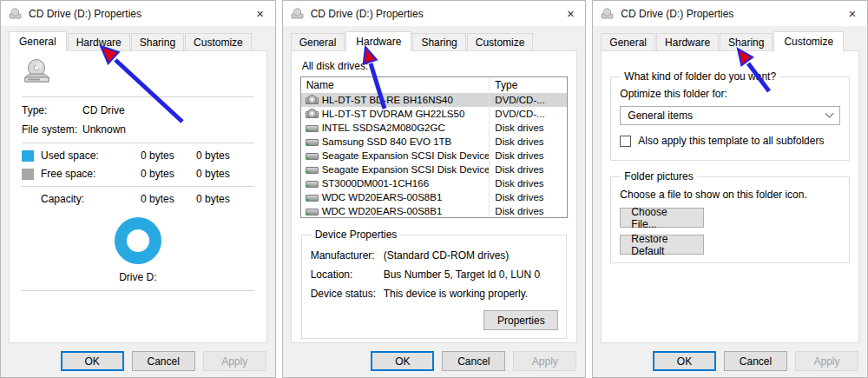 The image size is (868, 378). What do you see at coordinates (434, 148) in the screenshot?
I see `disk-drives-list: Name Type HL-DT-ST BD-RE BH16NS40 DVD/CD…` at bounding box center [434, 148].